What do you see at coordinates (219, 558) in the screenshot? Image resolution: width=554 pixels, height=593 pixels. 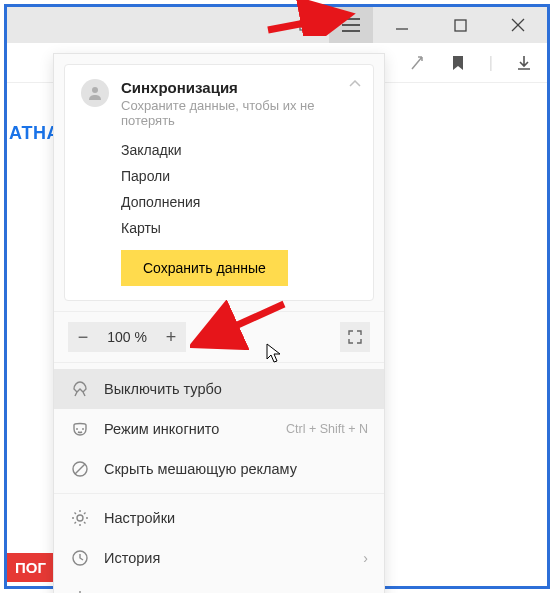 I see `menu-item-history: История ›` at bounding box center [219, 558].